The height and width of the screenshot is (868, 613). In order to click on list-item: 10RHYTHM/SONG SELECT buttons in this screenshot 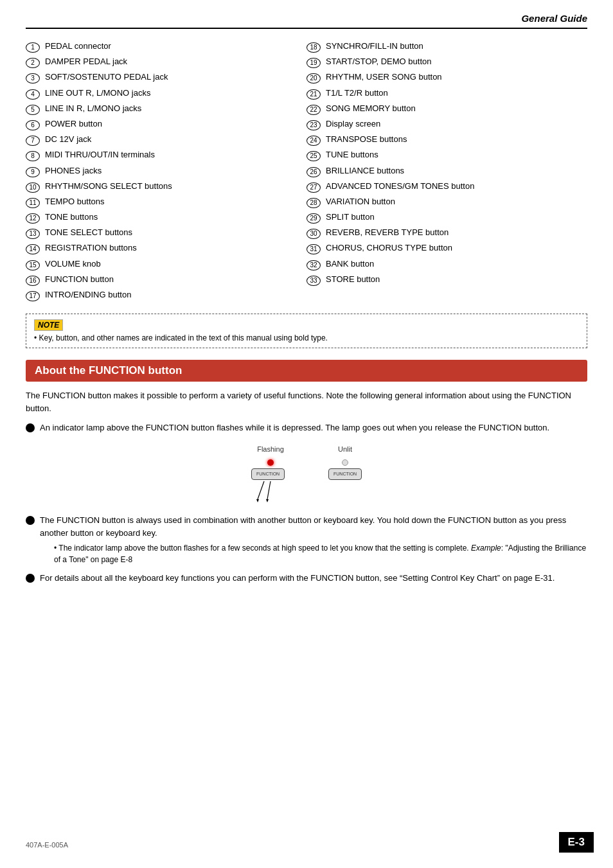, I will do `click(166, 186)`.